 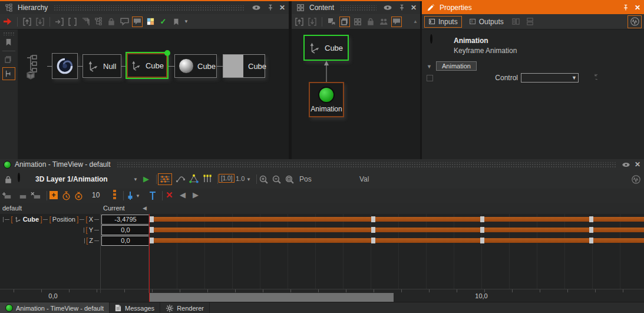 I want to click on current-value-x: -3,4795, so click(x=126, y=219).